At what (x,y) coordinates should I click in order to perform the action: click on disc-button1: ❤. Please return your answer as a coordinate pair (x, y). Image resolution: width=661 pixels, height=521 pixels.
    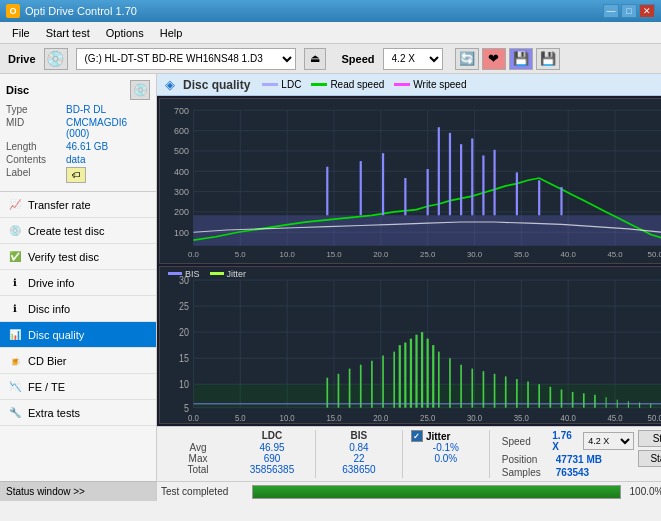
    Looking at the image, I should click on (494, 59).